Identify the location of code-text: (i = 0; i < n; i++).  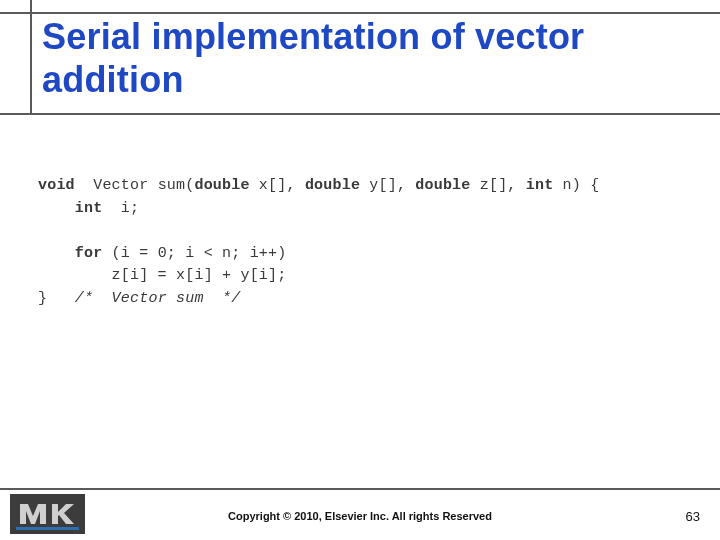
(194, 254).